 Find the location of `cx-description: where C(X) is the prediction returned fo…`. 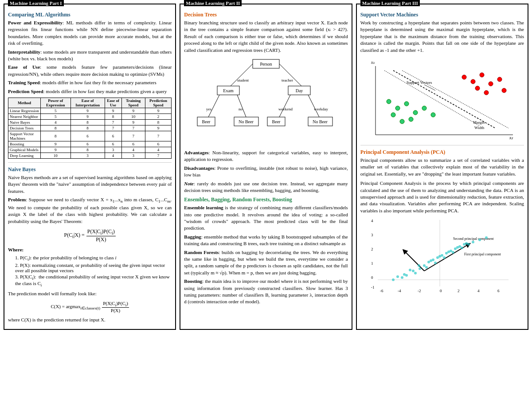

cx-description: where C(X) is the prediction returned fo… is located at coordinates (90, 320).